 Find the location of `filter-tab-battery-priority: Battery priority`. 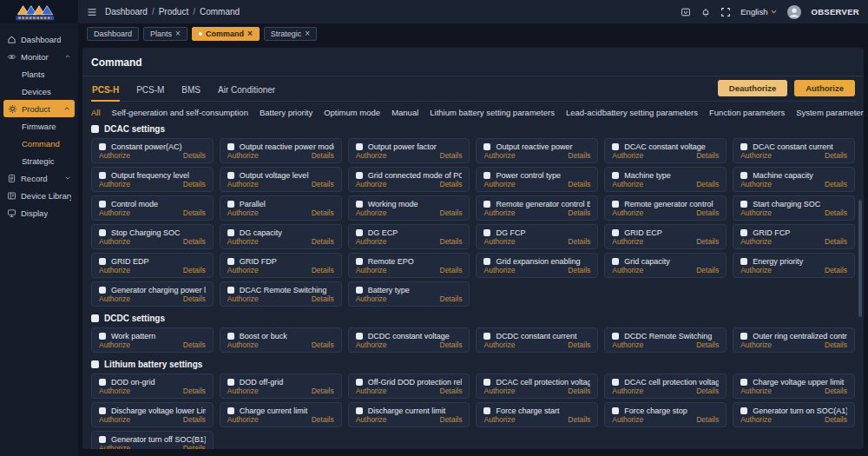

filter-tab-battery-priority: Battery priority is located at coordinates (286, 113).